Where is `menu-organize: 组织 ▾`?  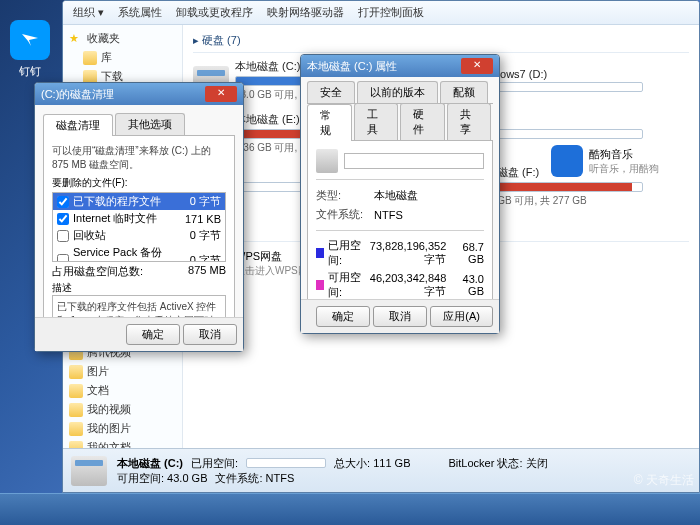 menu-organize: 组织 ▾ is located at coordinates (88, 12).